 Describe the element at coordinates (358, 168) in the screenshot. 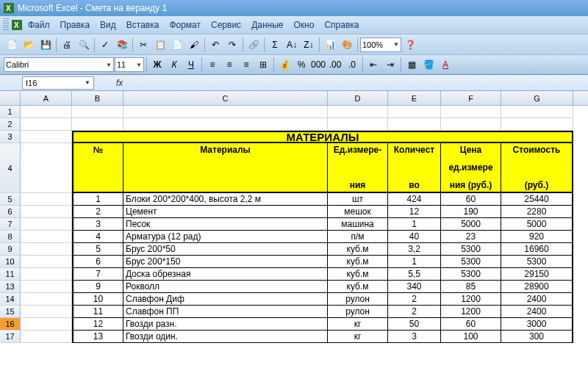

I see `header-unit: Ед.измере-ния` at that location.